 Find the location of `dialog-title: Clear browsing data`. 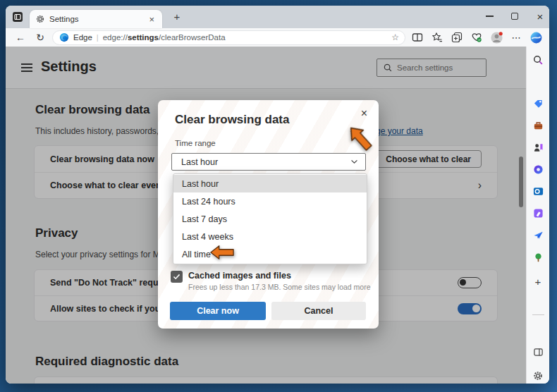

dialog-title: Clear browsing data is located at coordinates (232, 120).